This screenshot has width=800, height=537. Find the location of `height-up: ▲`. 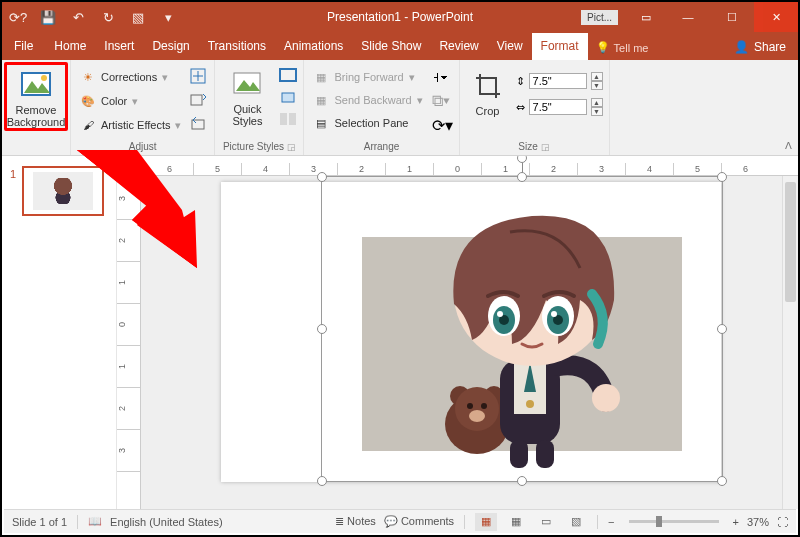

height-up: ▲ is located at coordinates (597, 76).